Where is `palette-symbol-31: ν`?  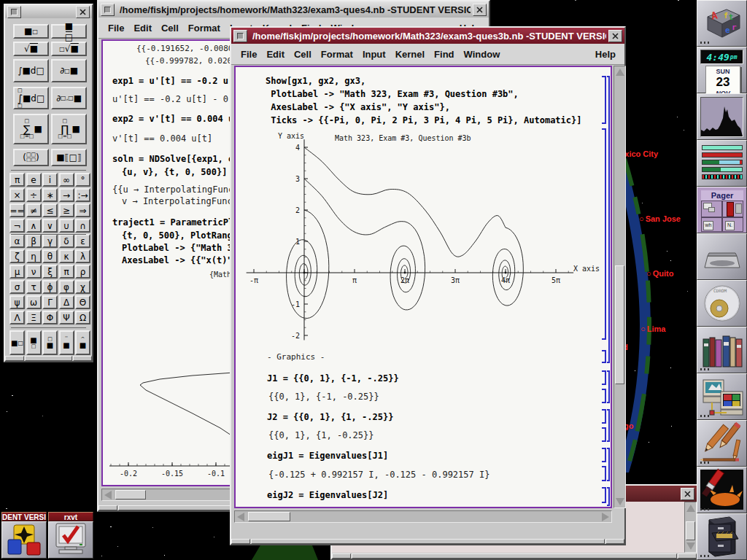 palette-symbol-31: ν is located at coordinates (34, 271).